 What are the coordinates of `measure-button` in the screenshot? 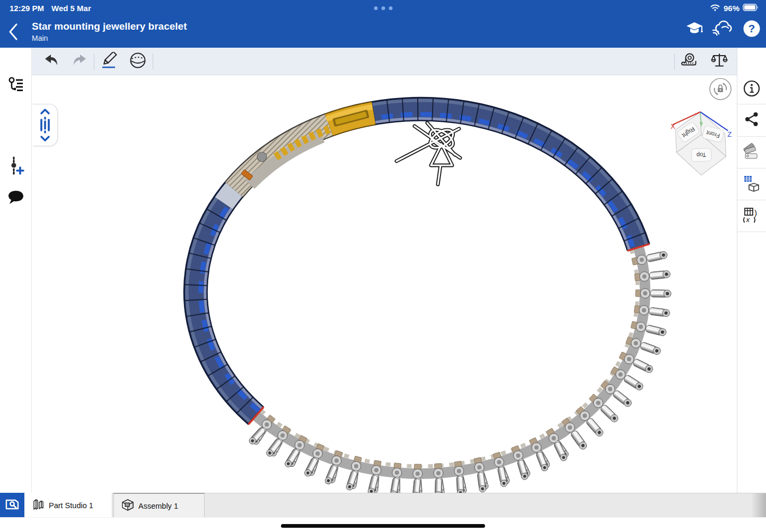 It's located at (690, 61).